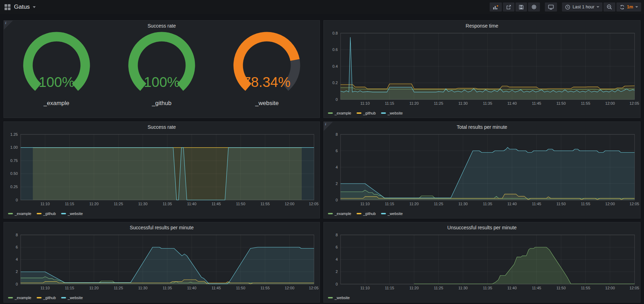 This screenshot has width=644, height=304. Describe the element at coordinates (337, 134) in the screenshot. I see `svg-text: 8` at that location.